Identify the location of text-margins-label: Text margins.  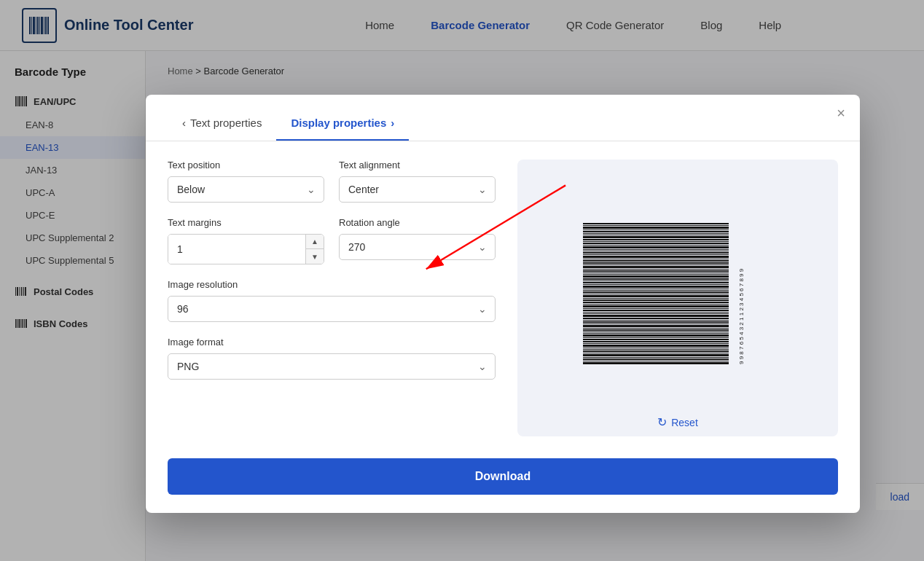
(246, 223).